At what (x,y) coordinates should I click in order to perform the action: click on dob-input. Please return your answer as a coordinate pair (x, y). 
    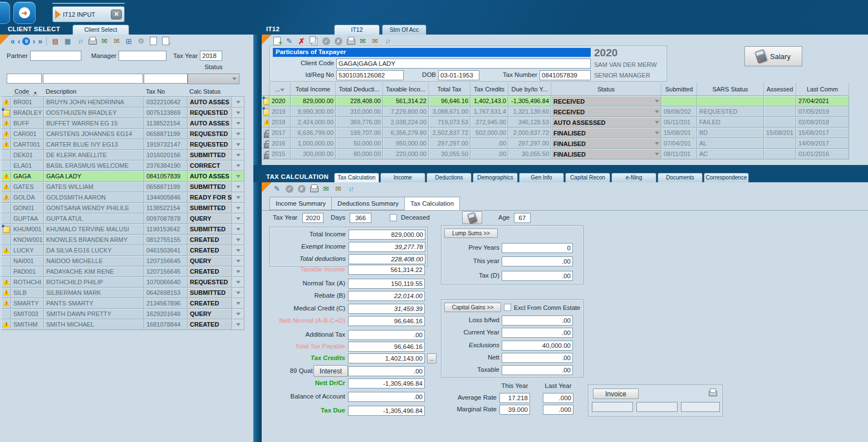
    Looking at the image, I should click on (459, 75).